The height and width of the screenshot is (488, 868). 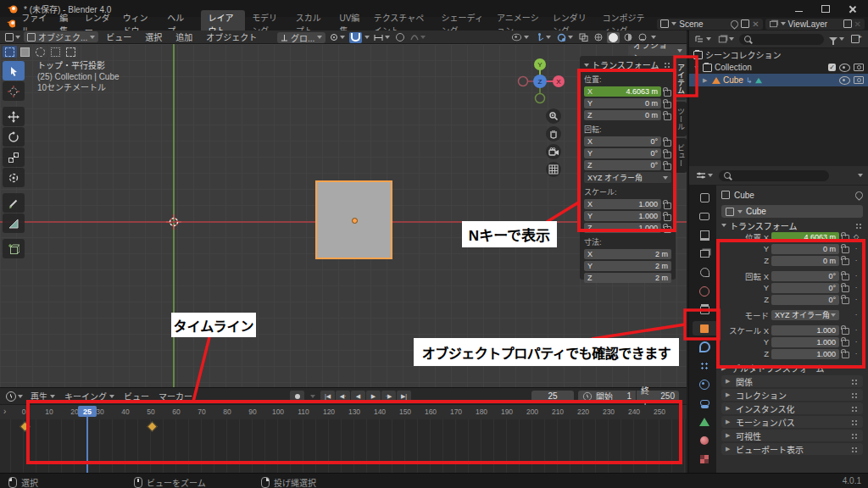 What do you see at coordinates (704, 273) in the screenshot?
I see `tab-scene` at bounding box center [704, 273].